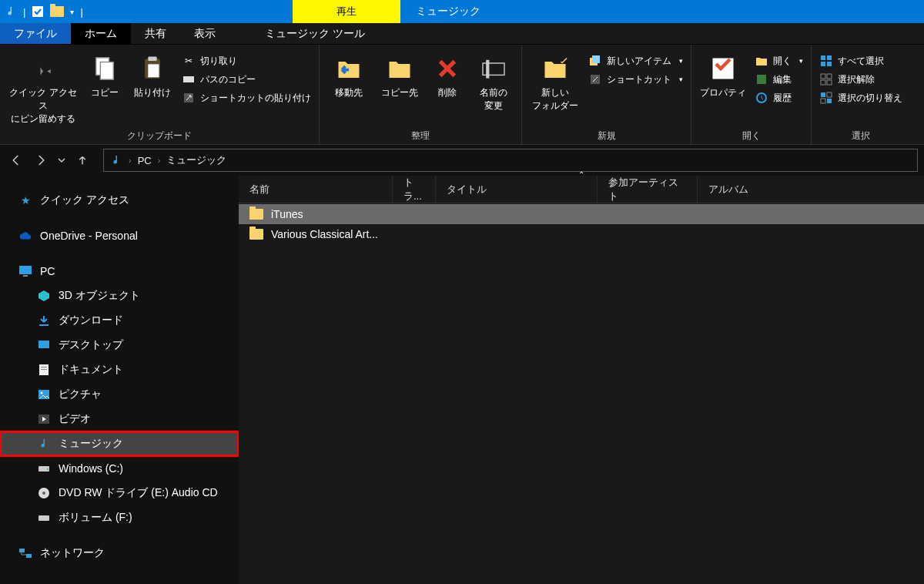 The height and width of the screenshot is (584, 924). I want to click on table-row: iTunes, so click(581, 214).